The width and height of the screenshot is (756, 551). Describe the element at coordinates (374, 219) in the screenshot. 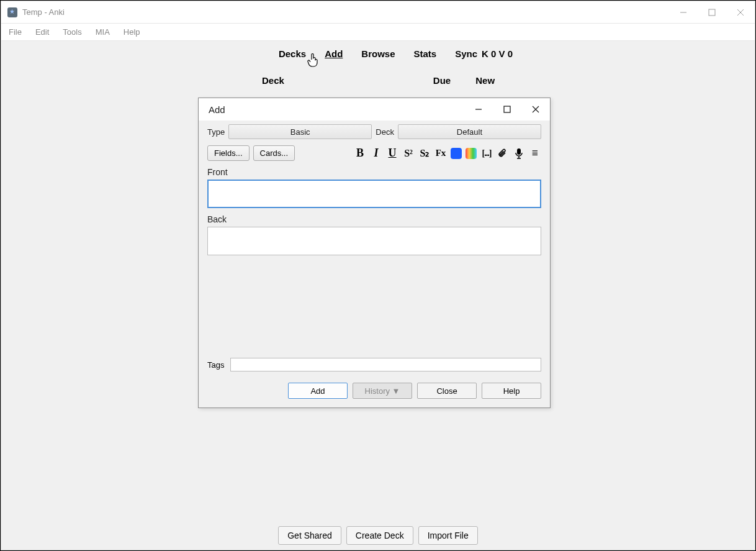

I see `back-label: Back` at that location.